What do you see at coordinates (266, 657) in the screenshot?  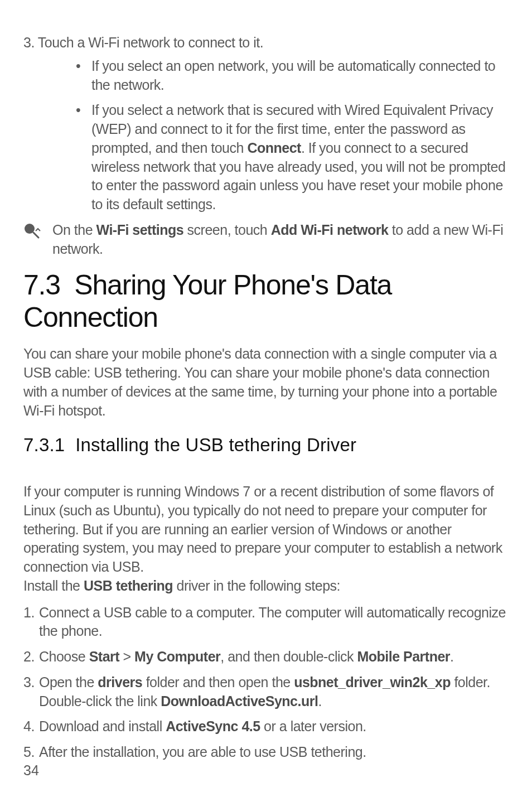 I see `step-item: 2. Choose Start > My Computer, and then …` at bounding box center [266, 657].